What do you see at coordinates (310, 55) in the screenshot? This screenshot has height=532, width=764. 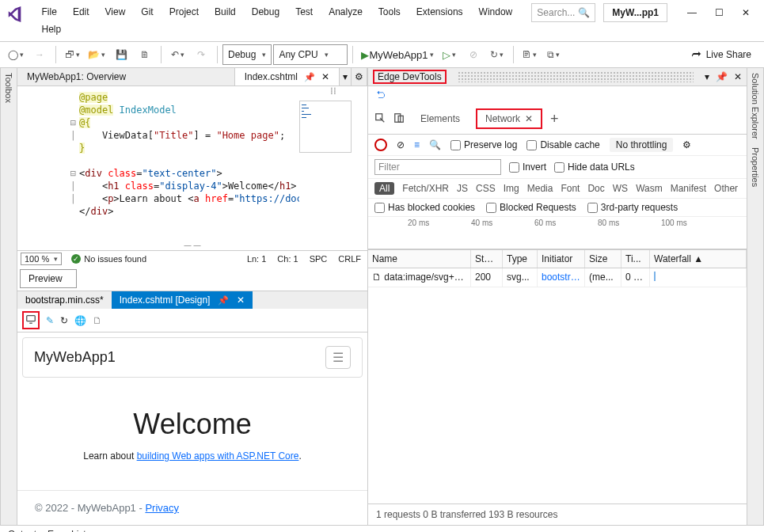 I see `platform-dropdown: Any CPU▾` at bounding box center [310, 55].